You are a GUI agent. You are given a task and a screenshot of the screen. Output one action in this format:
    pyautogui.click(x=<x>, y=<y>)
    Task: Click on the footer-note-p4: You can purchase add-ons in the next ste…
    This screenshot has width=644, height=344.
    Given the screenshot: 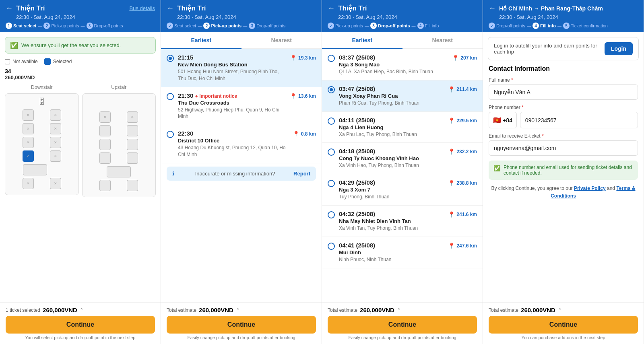 What is the action you would take?
    pyautogui.click(x=564, y=338)
    